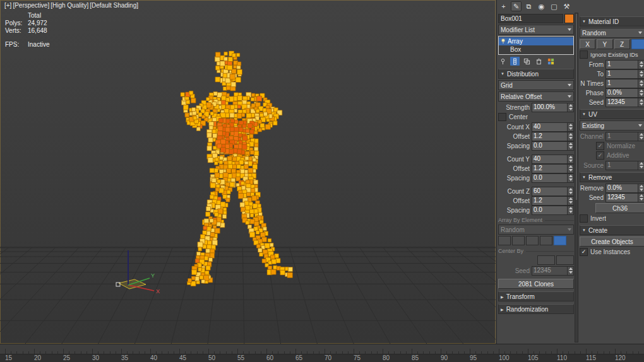 The height and width of the screenshot is (362, 644). I want to click on spinner-row: Count Z60, so click(536, 191).